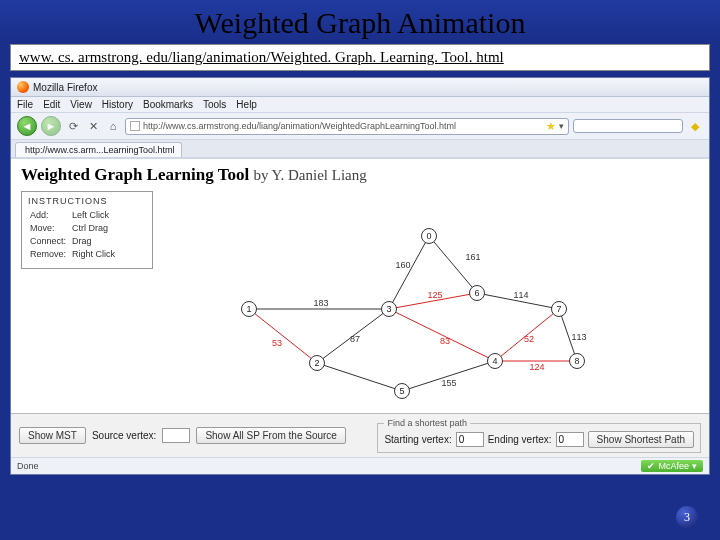 The height and width of the screenshot is (540, 720). I want to click on end-vertex-input: 0, so click(570, 440).